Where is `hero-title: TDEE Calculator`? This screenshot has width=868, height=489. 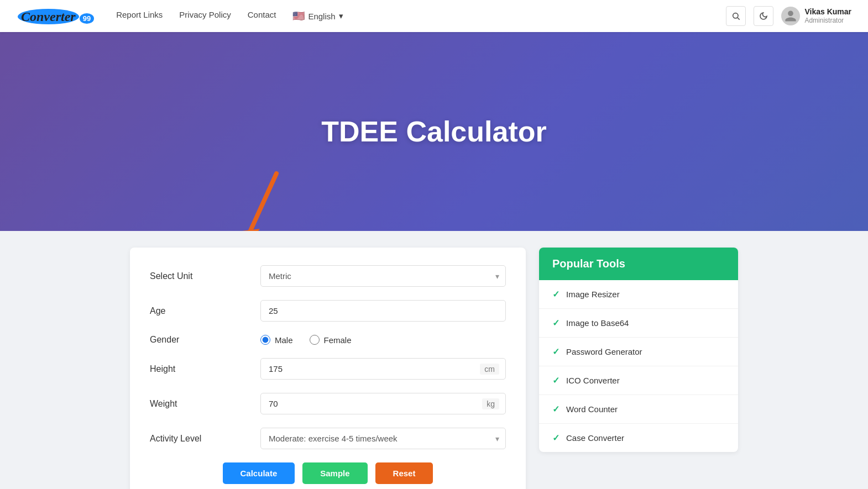
hero-title: TDEE Calculator is located at coordinates (433, 132).